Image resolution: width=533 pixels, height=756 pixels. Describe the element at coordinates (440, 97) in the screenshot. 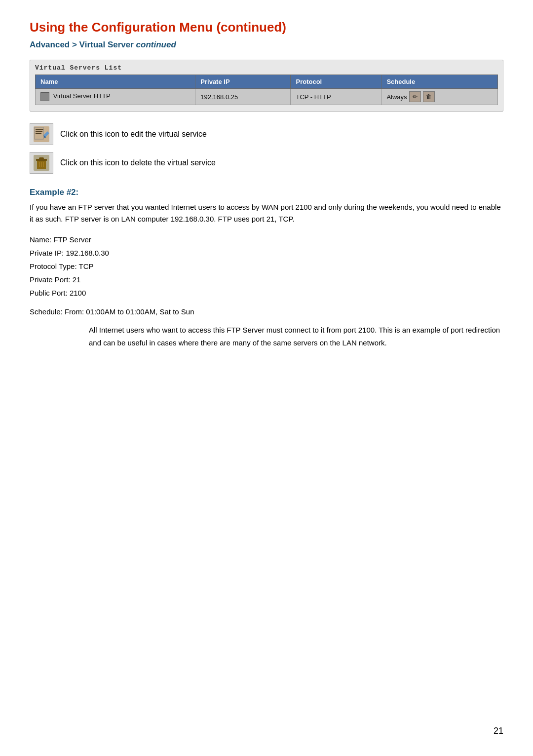

I see `row-schedule: Always ✏ 🗑` at that location.